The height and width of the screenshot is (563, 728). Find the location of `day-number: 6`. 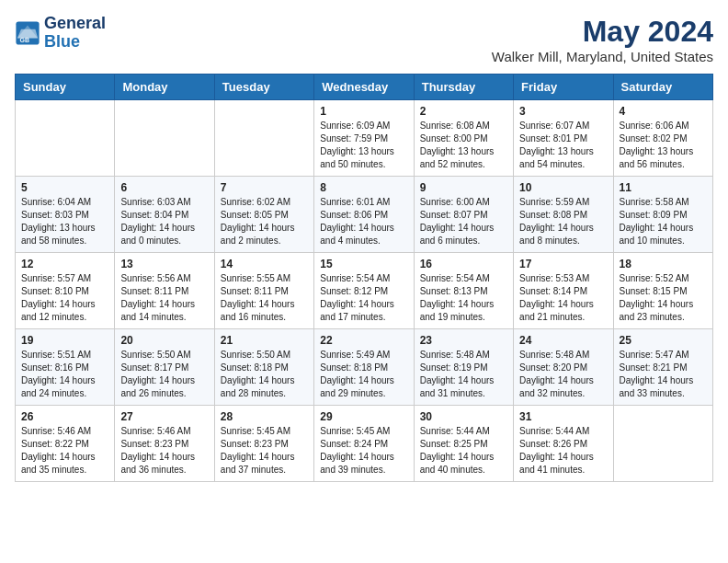

day-number: 6 is located at coordinates (164, 188).